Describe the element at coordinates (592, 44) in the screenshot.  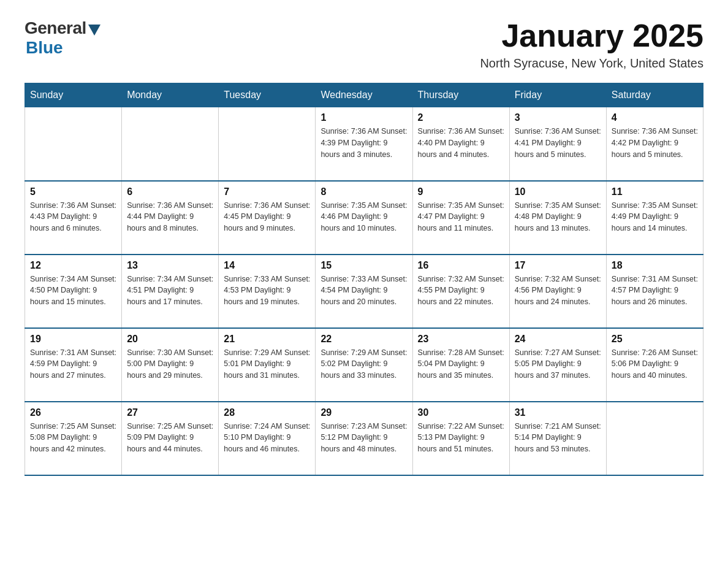
I see `title-section: January 2025 North Syracuse, New York, U…` at that location.